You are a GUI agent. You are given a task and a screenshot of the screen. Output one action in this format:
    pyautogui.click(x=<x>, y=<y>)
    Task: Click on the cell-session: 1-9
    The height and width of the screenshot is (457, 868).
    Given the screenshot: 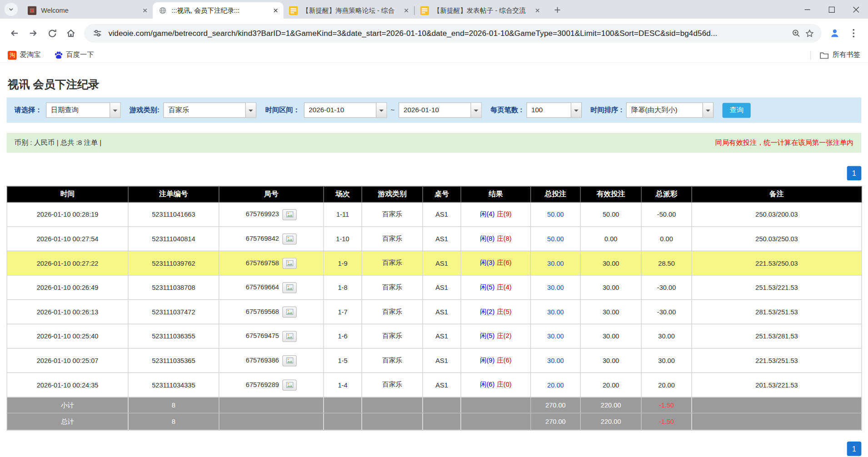 What is the action you would take?
    pyautogui.click(x=343, y=263)
    